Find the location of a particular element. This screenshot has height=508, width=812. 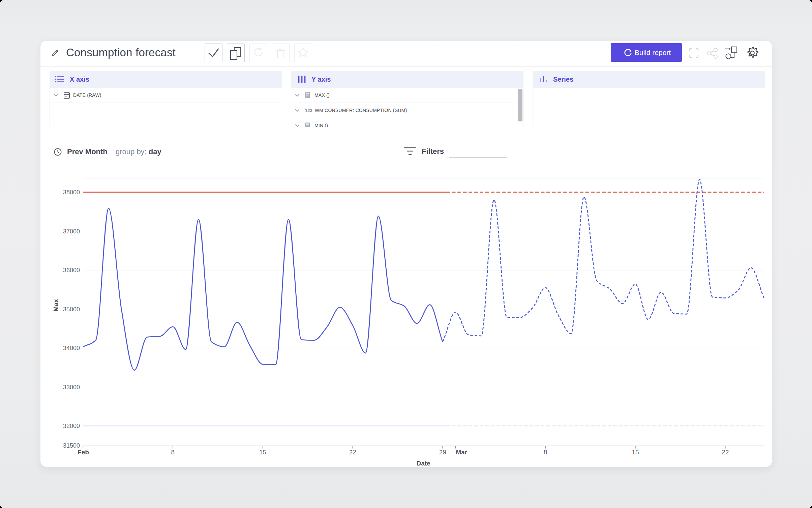

svg-text: Mar is located at coordinates (461, 452).